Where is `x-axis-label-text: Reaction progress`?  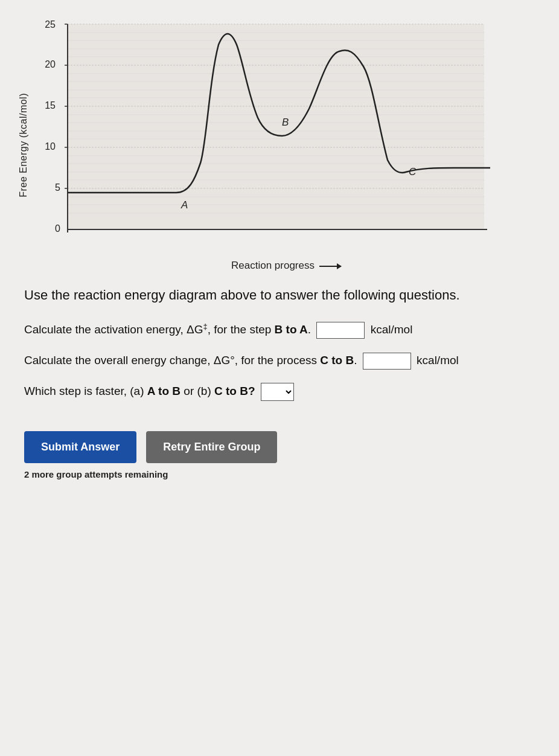 x-axis-label-text: Reaction progress is located at coordinates (273, 266).